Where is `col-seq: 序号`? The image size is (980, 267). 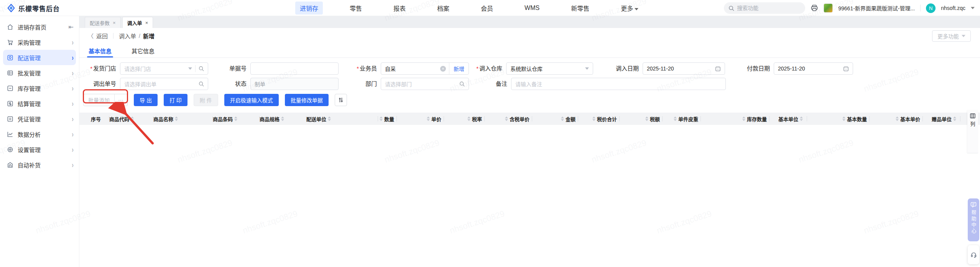 col-seq: 序号 is located at coordinates (100, 119).